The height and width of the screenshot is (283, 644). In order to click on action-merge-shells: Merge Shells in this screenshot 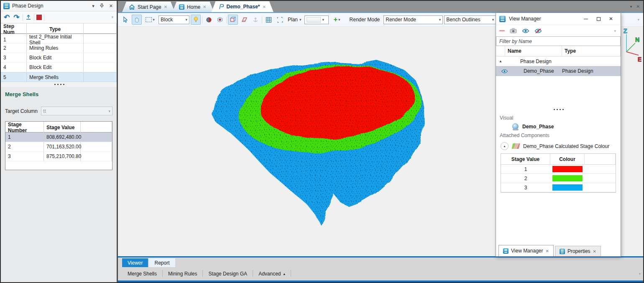, I will do `click(142, 273)`.